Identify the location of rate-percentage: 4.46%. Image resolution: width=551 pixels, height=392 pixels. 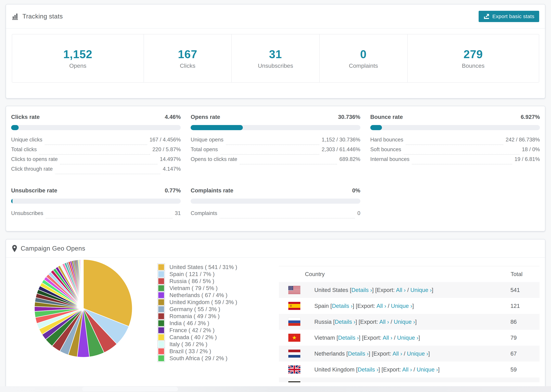
(173, 117).